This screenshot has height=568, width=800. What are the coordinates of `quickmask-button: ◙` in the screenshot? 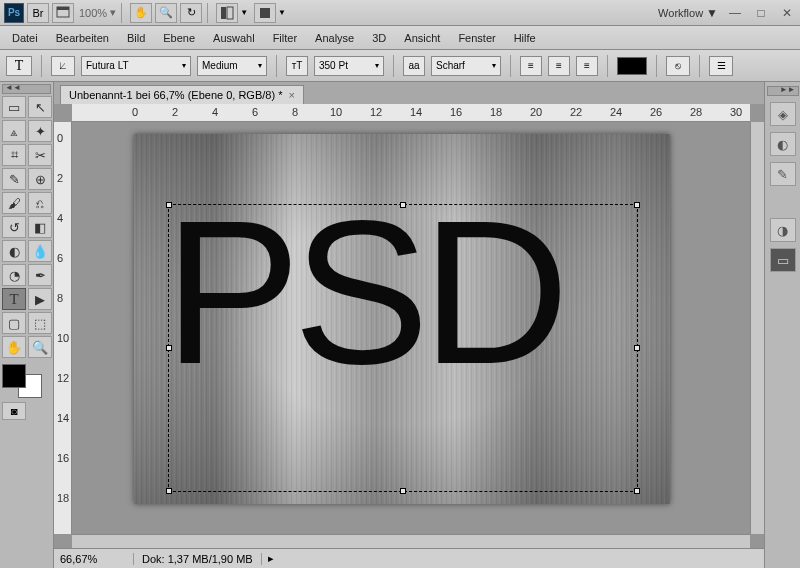 It's located at (14, 411).